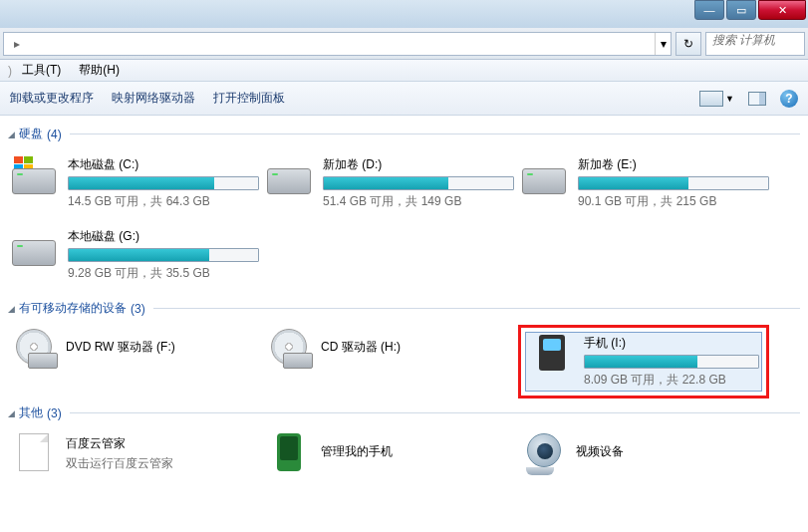  Describe the element at coordinates (709, 10) in the screenshot. I see `minimize-button: —` at that location.